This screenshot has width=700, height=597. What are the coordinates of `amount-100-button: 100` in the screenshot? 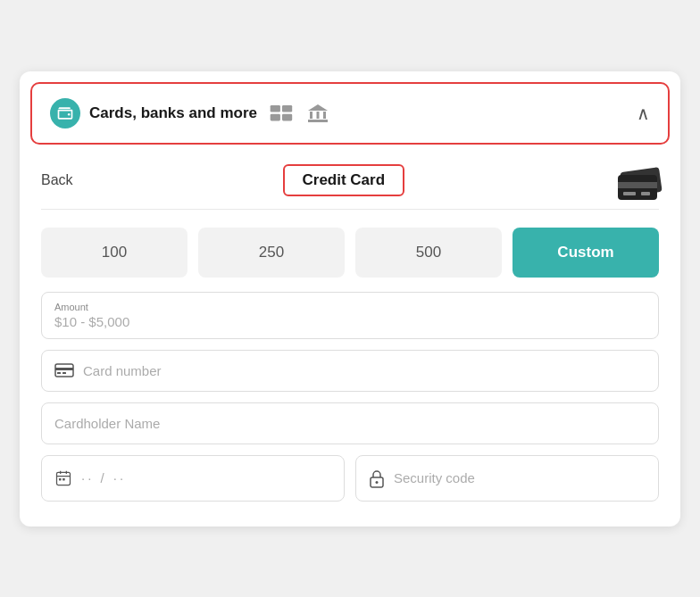 It's located at (114, 253).